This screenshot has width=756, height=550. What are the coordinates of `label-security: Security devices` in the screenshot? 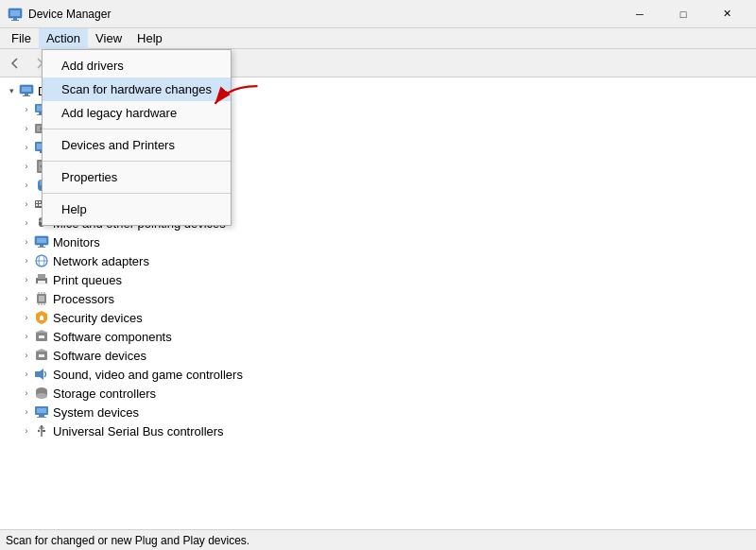 It's located at (98, 318).